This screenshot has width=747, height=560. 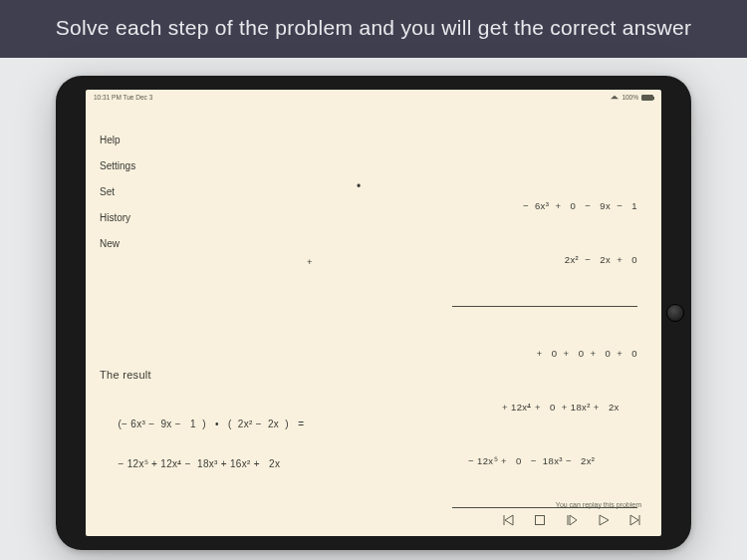 What do you see at coordinates (615, 98) in the screenshot?
I see `wifi-icon` at bounding box center [615, 98].